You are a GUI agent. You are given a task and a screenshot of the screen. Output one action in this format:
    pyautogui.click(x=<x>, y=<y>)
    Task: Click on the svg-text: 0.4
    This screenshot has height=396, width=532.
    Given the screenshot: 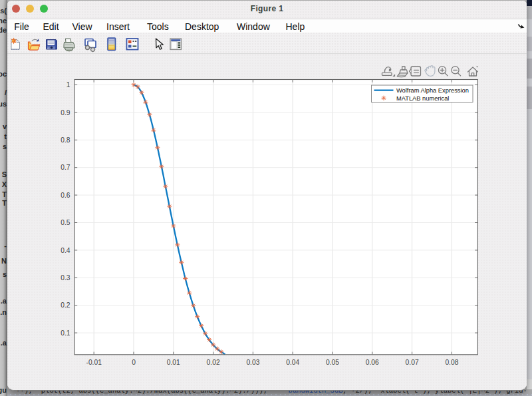 What is the action you would take?
    pyautogui.click(x=65, y=250)
    